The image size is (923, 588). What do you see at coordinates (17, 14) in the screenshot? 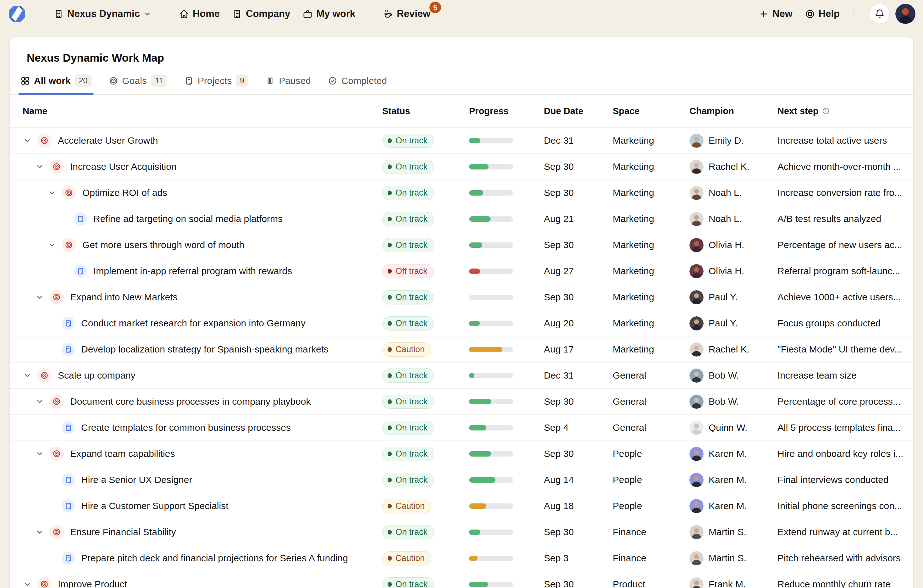
I see `app-logo-icon` at bounding box center [17, 14].